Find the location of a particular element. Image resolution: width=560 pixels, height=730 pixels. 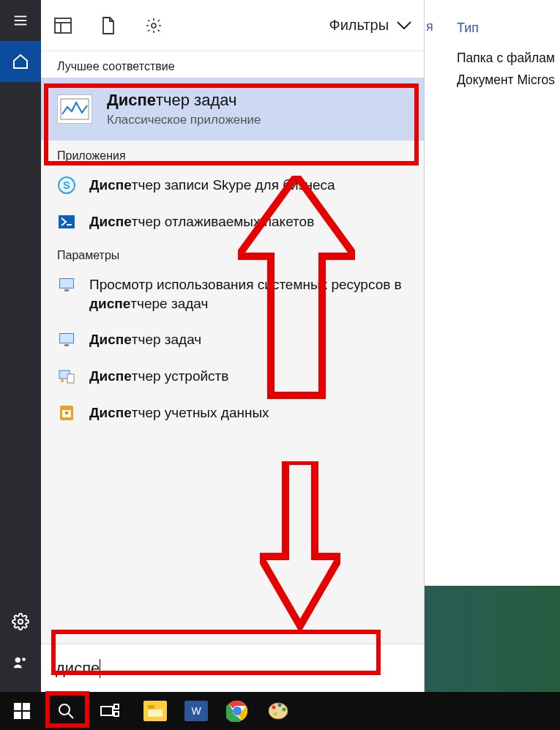

panel-settings-icon is located at coordinates (154, 26).